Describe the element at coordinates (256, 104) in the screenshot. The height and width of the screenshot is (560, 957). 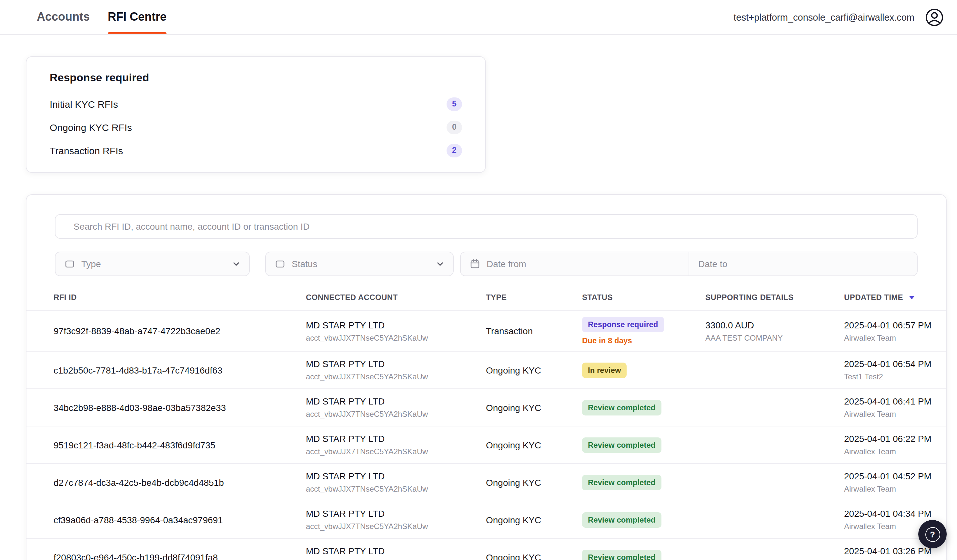
I see `summary-item-initial-kyc: Initial KYC RFIs 5` at that location.